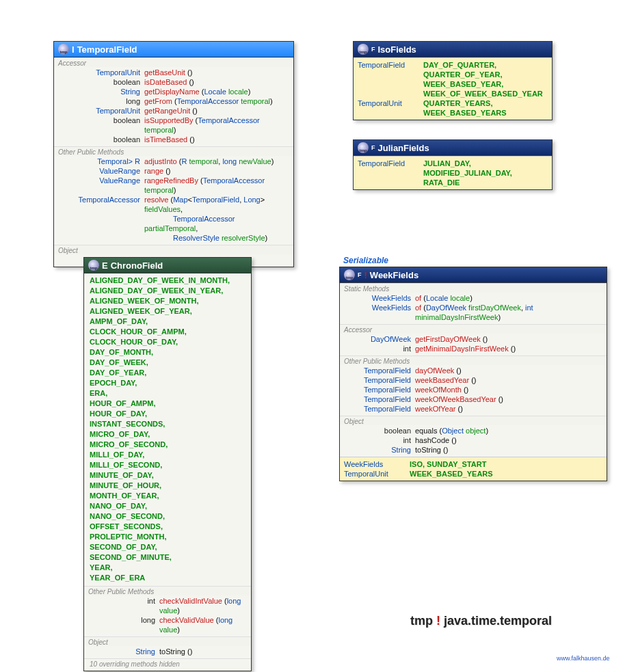  I want to click on enum-constant: HOUR_OF_DAY,, so click(168, 414).